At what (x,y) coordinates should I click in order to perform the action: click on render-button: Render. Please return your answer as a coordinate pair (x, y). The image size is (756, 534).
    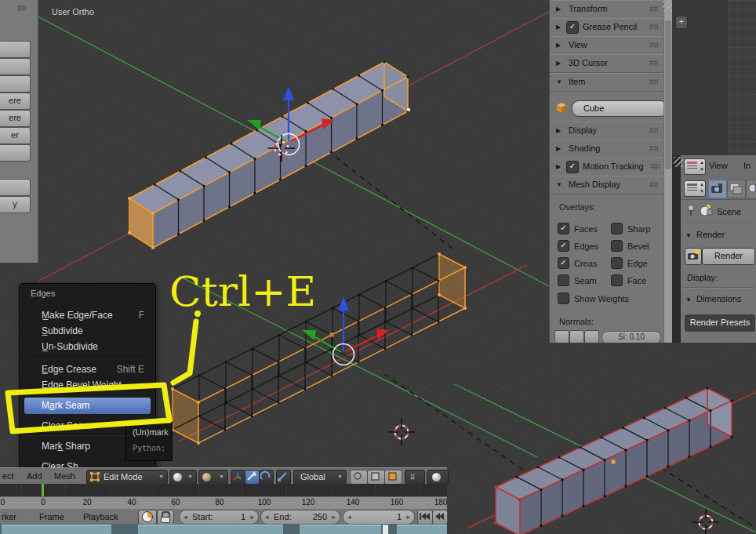
    Looking at the image, I should click on (729, 256).